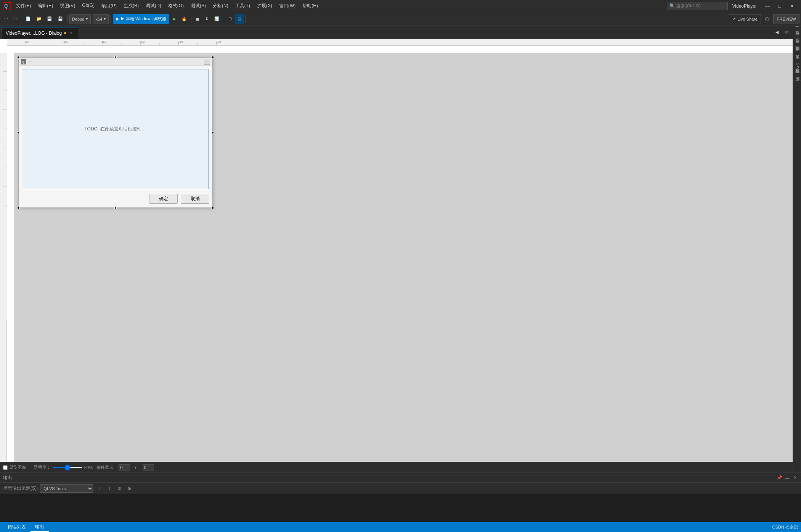 This screenshot has width=801, height=532. What do you see at coordinates (400, 6) in the screenshot?
I see `title-bar: Q t 文件(F)编辑(E)视图(V)Git(G)项目(P)生成(B)调试(D)…` at bounding box center [400, 6].